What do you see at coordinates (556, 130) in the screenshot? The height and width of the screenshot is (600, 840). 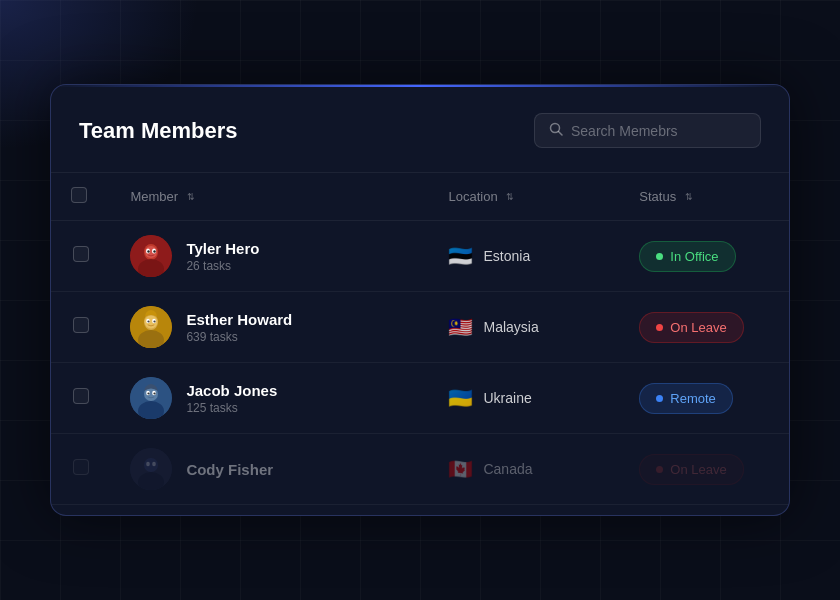 I see `search-icon` at bounding box center [556, 130].